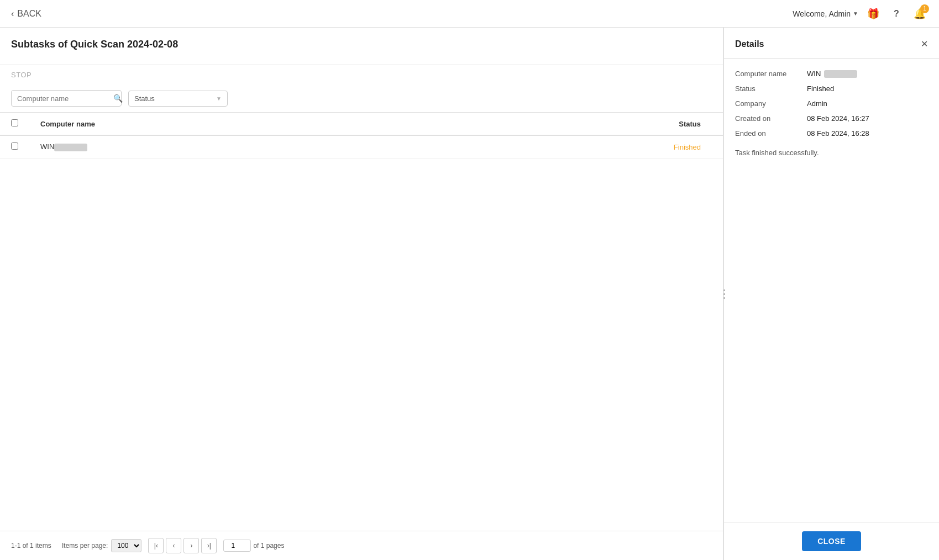 The width and height of the screenshot is (939, 560). I want to click on filter-bar: 🔍 Status ▼, so click(361, 98).